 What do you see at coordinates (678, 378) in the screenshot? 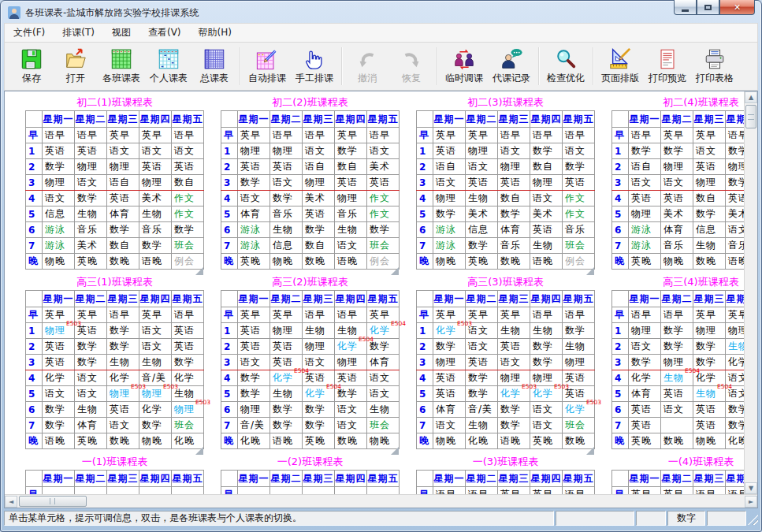
I see `timetable-cell: 生物E504` at bounding box center [678, 378].